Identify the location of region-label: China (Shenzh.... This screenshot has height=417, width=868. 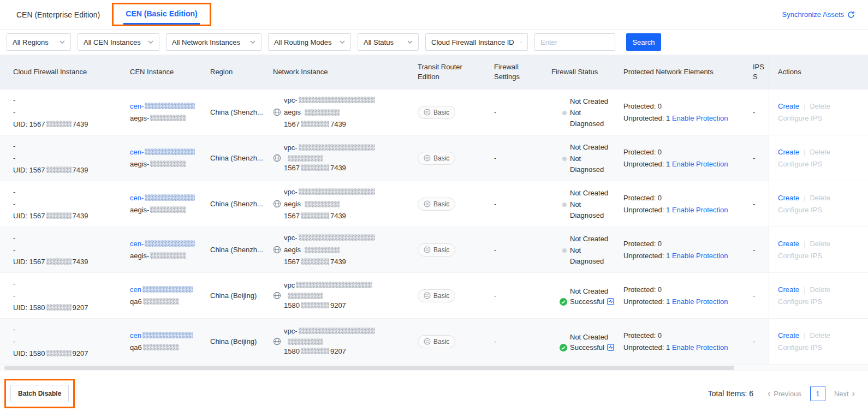
(237, 158).